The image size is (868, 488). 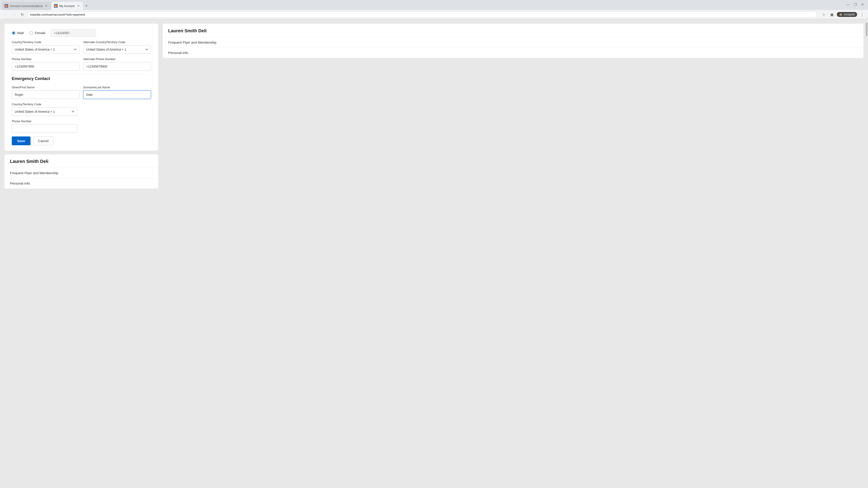 What do you see at coordinates (21, 33) in the screenshot?
I see `radio-male-label: Male` at bounding box center [21, 33].